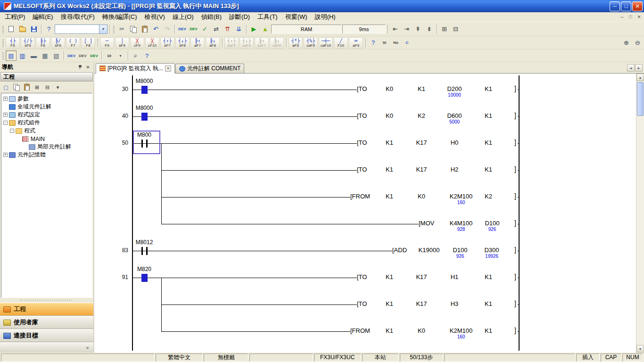  Describe the element at coordinates (198, 43) in the screenshot. I see `ladder-tool-aF7: ╟↑aF7` at that location.